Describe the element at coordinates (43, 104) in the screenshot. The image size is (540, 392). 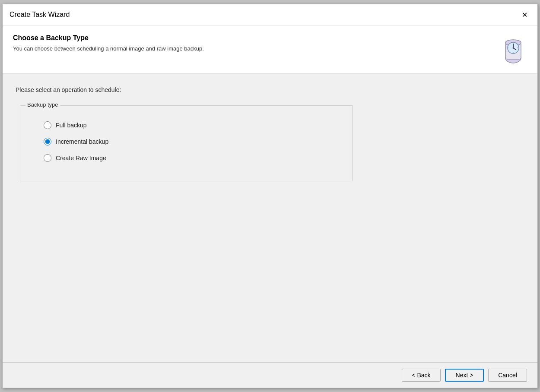
I see `group-box-label: Backup type` at that location.